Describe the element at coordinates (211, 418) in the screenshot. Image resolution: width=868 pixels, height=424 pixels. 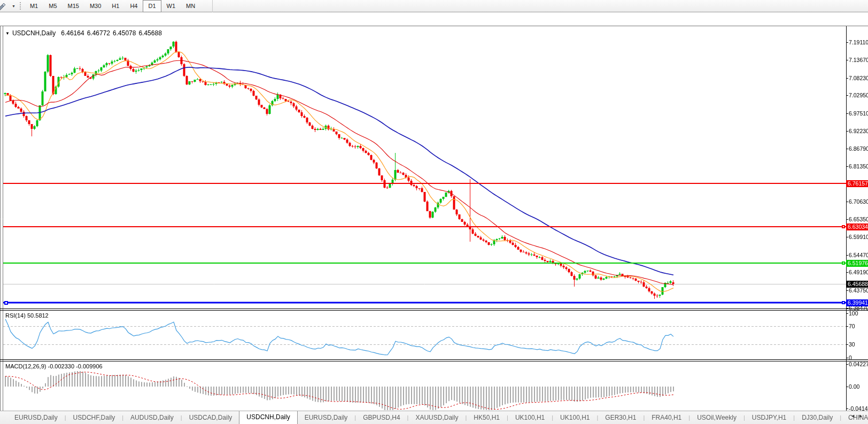
I see `tab-usdcad-daily: USDCAD,Daily` at that location.